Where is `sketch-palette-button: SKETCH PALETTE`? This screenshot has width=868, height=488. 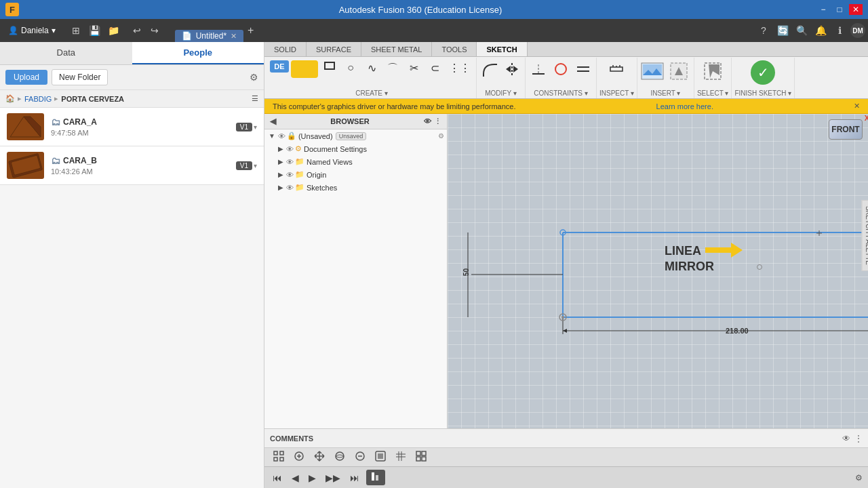 sketch-palette-button: SKETCH PALETTE is located at coordinates (865, 236).